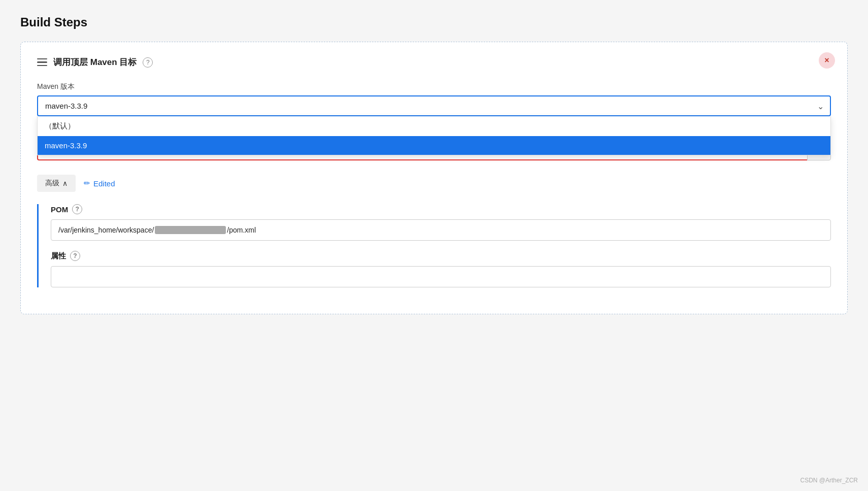 The height and width of the screenshot is (491, 868). I want to click on advanced-chevron-icon: ∧, so click(65, 183).